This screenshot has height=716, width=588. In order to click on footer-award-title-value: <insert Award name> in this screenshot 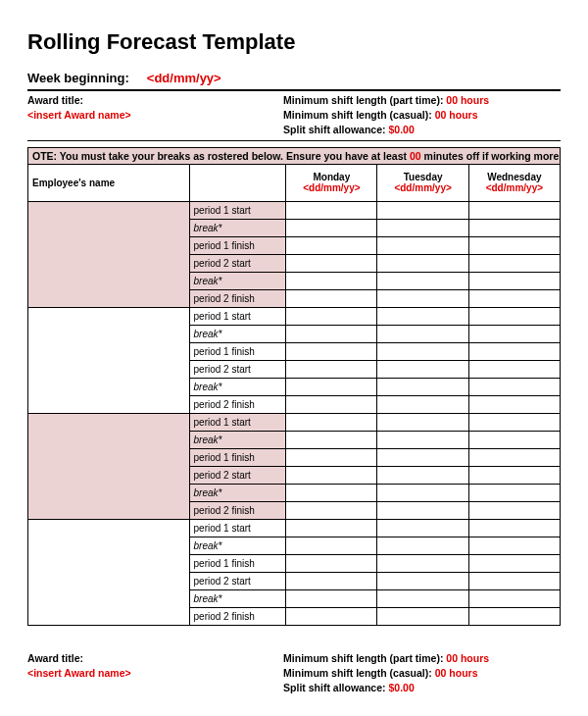, I will do `click(155, 673)`.